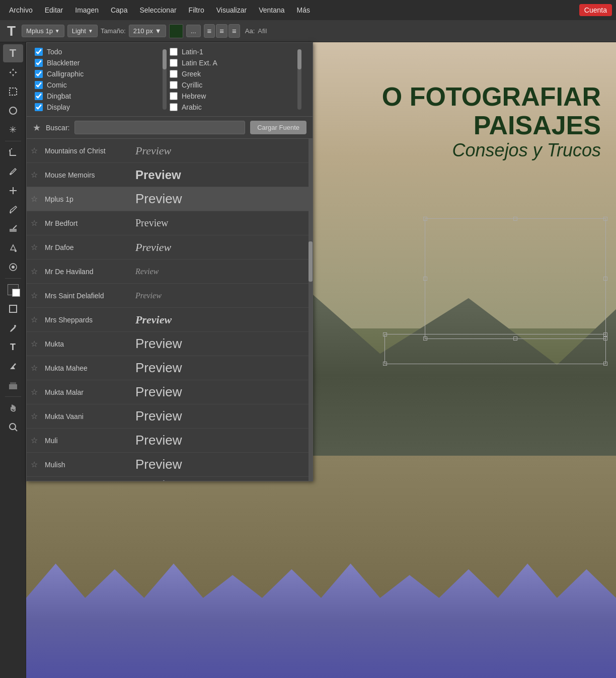 Image resolution: width=616 pixels, height=678 pixels. I want to click on align-center-button: ≡, so click(221, 31).